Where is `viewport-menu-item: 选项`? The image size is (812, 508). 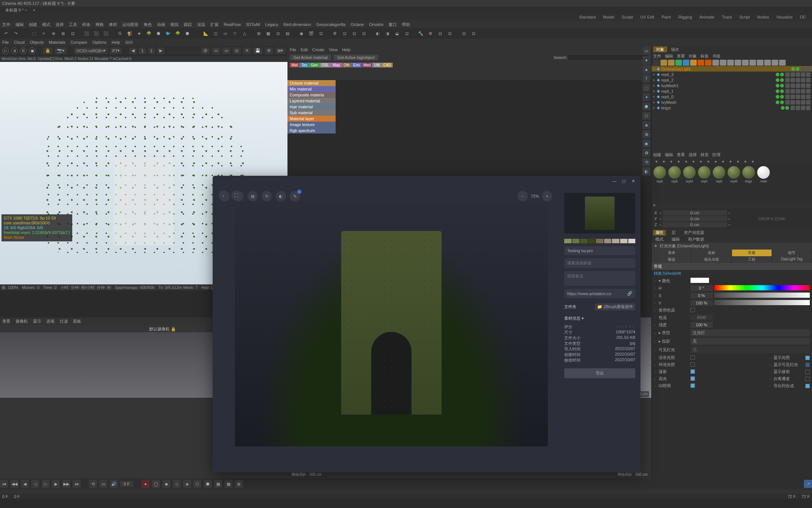
viewport-menu-item: 选项 is located at coordinates (50, 321).